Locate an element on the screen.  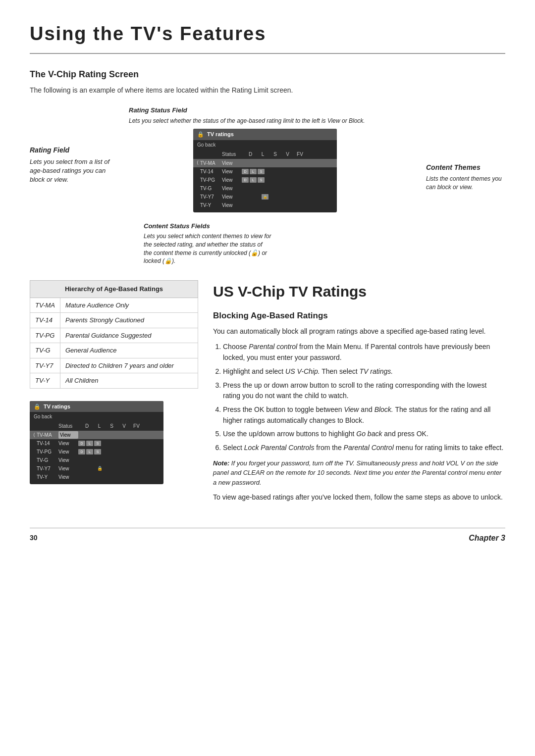
table-row: TV-MA Mature Audience Only is located at coordinates (114, 305).